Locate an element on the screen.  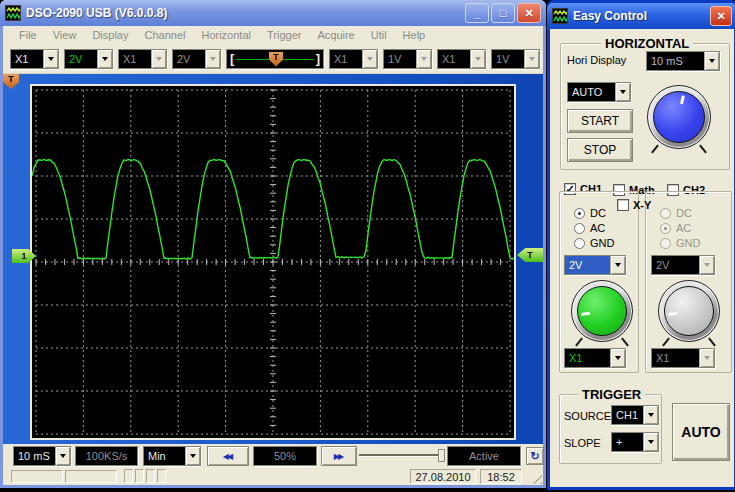
trigger-slope-combo: + is located at coordinates (635, 442).